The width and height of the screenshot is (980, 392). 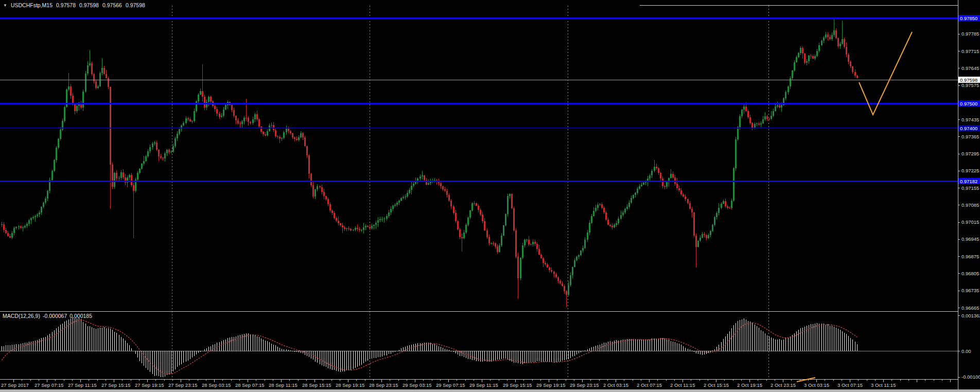 I want to click on time-tick-label: 2 Oct 11:15, so click(x=682, y=385).